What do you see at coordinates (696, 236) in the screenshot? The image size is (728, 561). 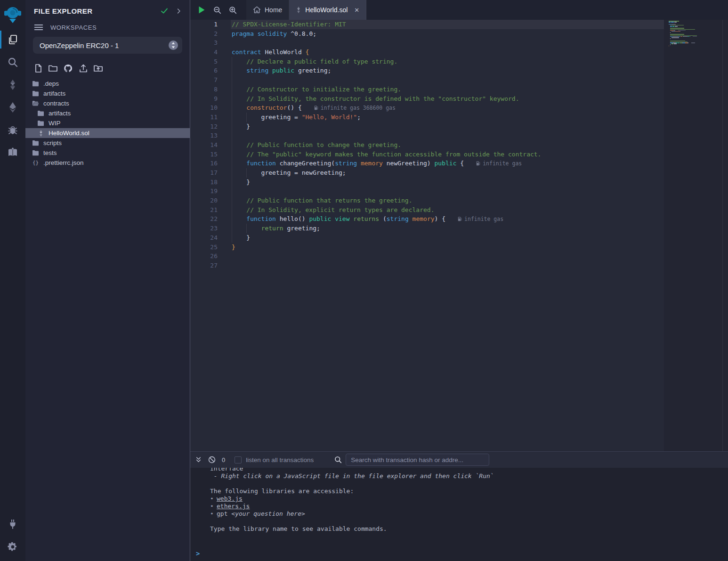 I see `minimap` at bounding box center [696, 236].